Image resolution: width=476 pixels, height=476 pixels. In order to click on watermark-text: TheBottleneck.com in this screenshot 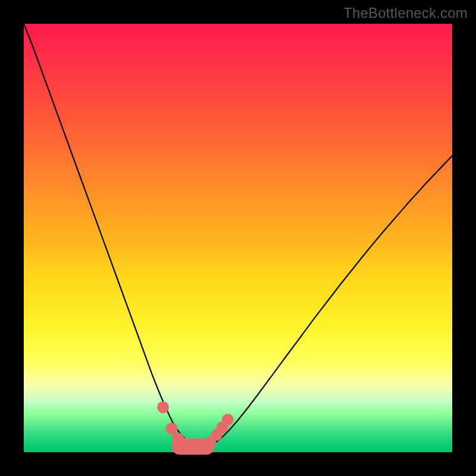, I will do `click(406, 13)`.